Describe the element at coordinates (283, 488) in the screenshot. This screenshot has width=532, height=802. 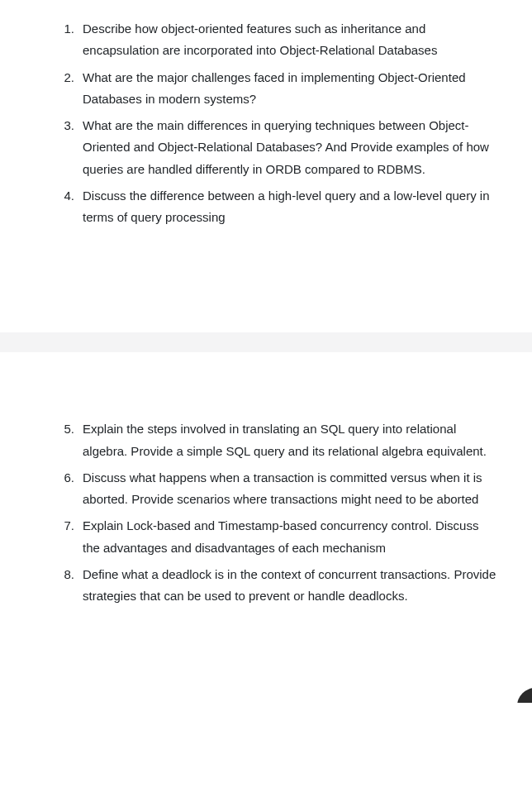
I see `question-text: Discuss what happens when a transaction …` at that location.